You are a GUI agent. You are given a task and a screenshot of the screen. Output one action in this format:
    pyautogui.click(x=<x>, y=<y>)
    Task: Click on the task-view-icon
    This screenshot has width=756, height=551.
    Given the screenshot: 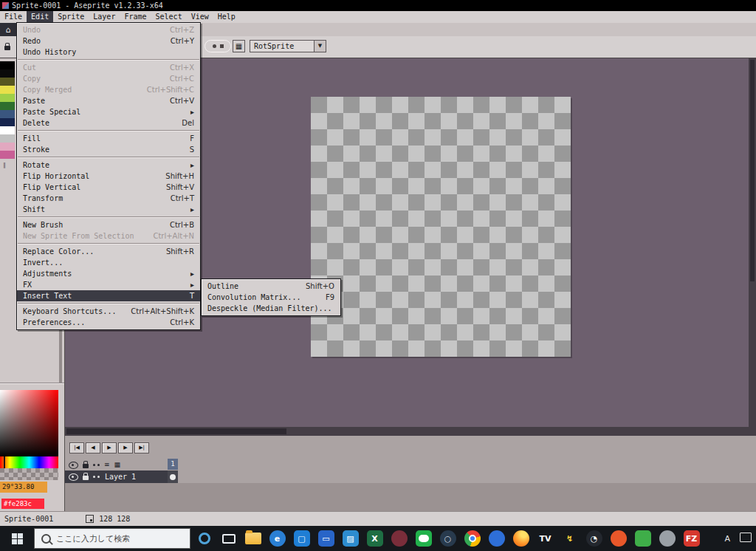 What is the action you would take?
    pyautogui.click(x=229, y=538)
    